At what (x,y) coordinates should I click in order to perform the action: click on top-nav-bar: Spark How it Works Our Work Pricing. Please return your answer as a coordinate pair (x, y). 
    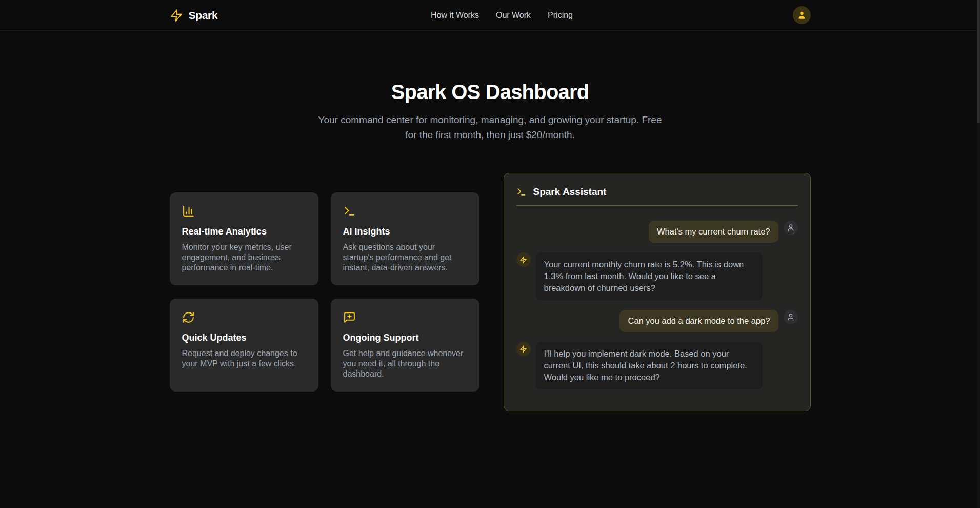
    Looking at the image, I should click on (490, 15).